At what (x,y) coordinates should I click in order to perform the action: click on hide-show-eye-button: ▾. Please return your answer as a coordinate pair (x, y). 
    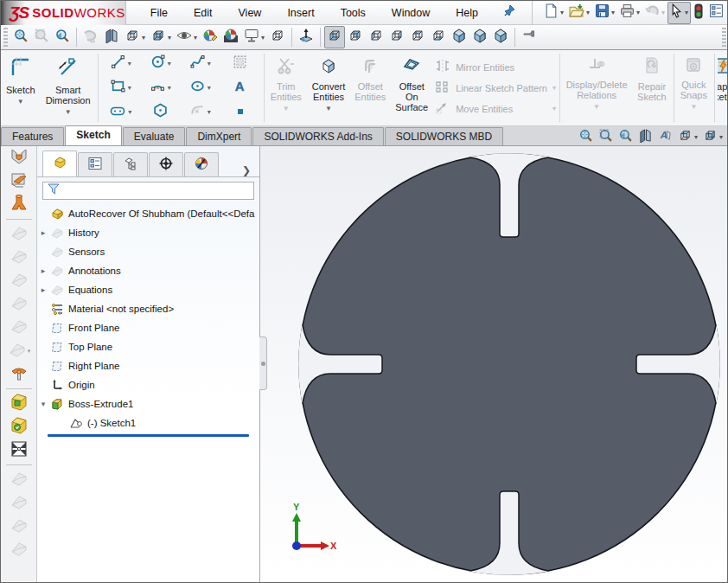
    Looking at the image, I should click on (187, 37).